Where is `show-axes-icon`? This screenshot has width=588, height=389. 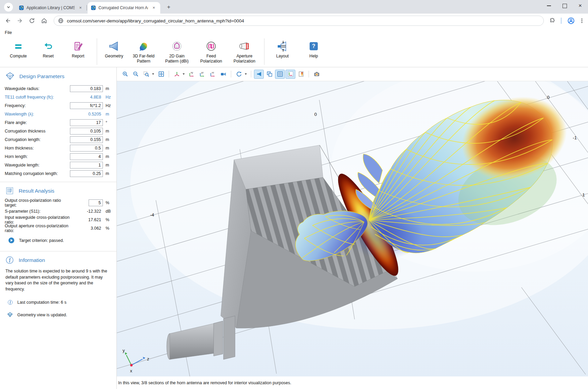
show-axes-icon is located at coordinates (291, 74).